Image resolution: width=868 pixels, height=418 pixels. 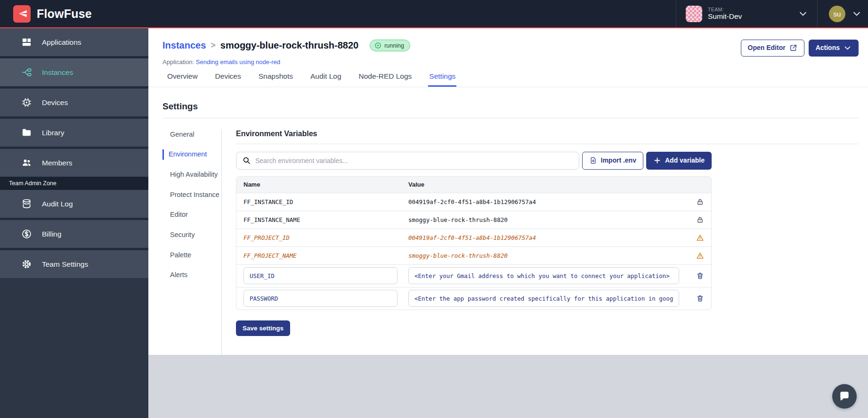 What do you see at coordinates (267, 238) in the screenshot?
I see `env-var-name: FF_PROJECT_ID` at bounding box center [267, 238].